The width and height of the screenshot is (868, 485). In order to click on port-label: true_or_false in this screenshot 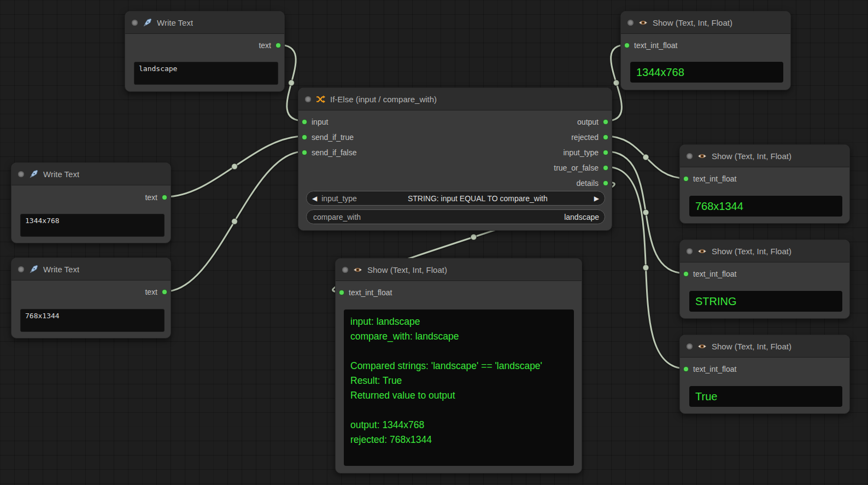, I will do `click(576, 168)`.